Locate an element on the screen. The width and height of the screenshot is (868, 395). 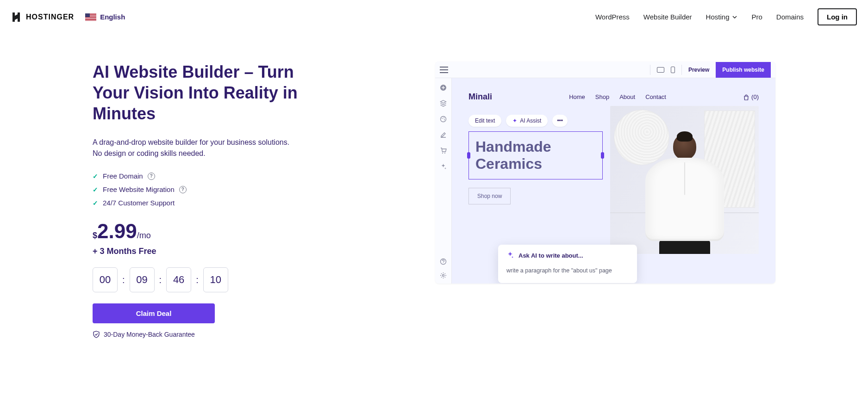
feature-list: ✓ Free Domain ? ✓ Free Website Migration… is located at coordinates (208, 190).